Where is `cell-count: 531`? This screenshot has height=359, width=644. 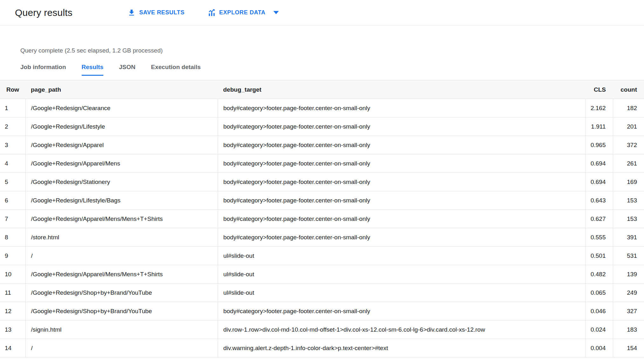
cell-count: 531 is located at coordinates (628, 256).